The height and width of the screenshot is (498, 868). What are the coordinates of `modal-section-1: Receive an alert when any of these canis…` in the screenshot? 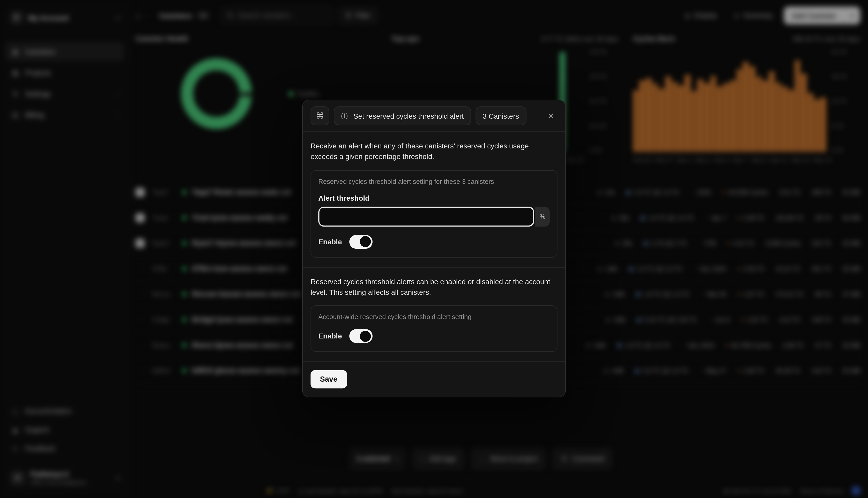 It's located at (434, 199).